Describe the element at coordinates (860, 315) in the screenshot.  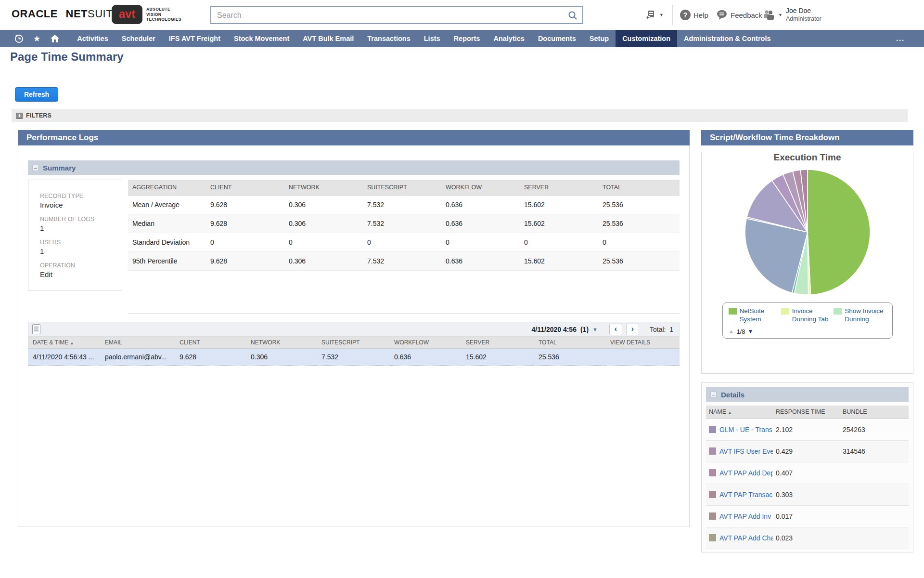
I see `legend-item-show-invoice-dunning: Show Invoice Dunning` at that location.